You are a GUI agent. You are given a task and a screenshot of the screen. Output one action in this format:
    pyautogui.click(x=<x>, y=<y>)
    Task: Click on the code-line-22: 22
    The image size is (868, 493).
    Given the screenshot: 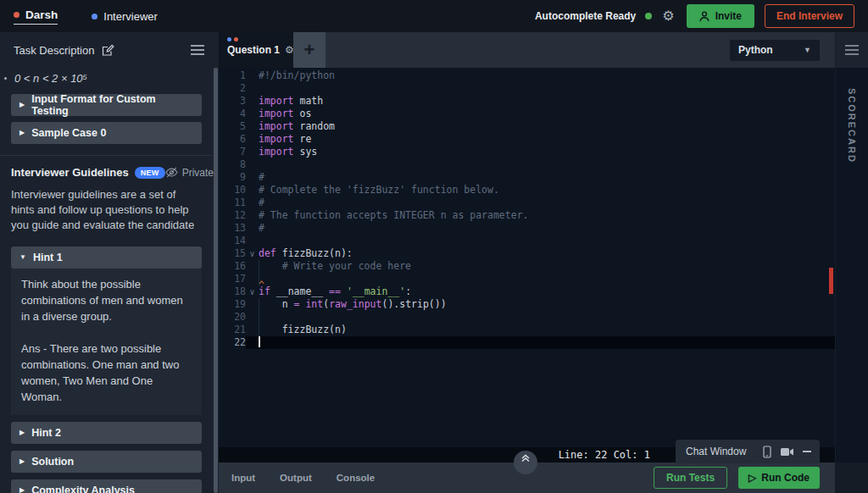 What is the action you would take?
    pyautogui.click(x=527, y=342)
    